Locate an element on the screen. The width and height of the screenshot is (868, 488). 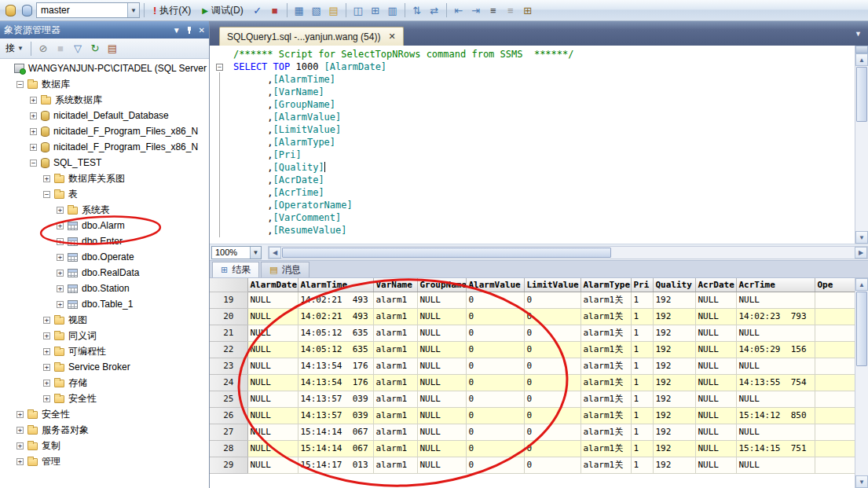
row-number-cell: 28 is located at coordinates (229, 448).